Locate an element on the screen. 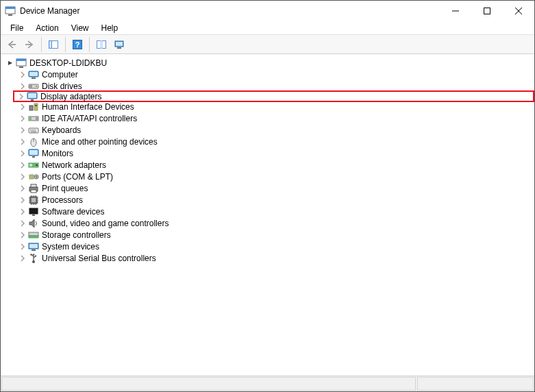  monitors-icon is located at coordinates (34, 154).